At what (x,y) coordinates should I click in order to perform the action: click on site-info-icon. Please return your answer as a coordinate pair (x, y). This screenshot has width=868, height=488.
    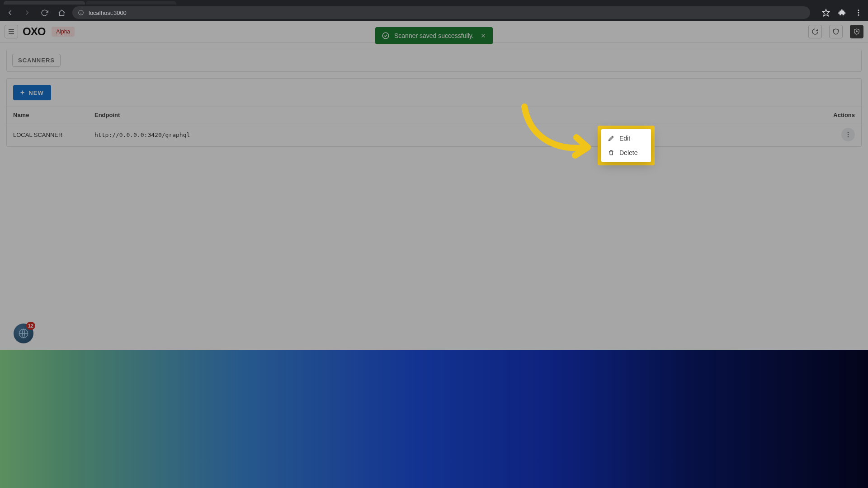
    Looking at the image, I should click on (81, 13).